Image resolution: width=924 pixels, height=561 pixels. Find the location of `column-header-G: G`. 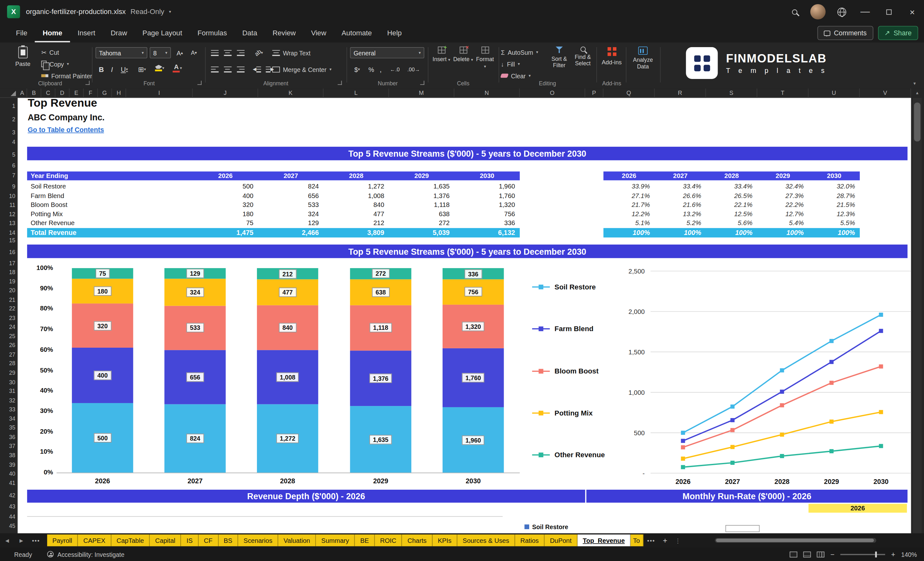

column-header-G: G is located at coordinates (105, 93).